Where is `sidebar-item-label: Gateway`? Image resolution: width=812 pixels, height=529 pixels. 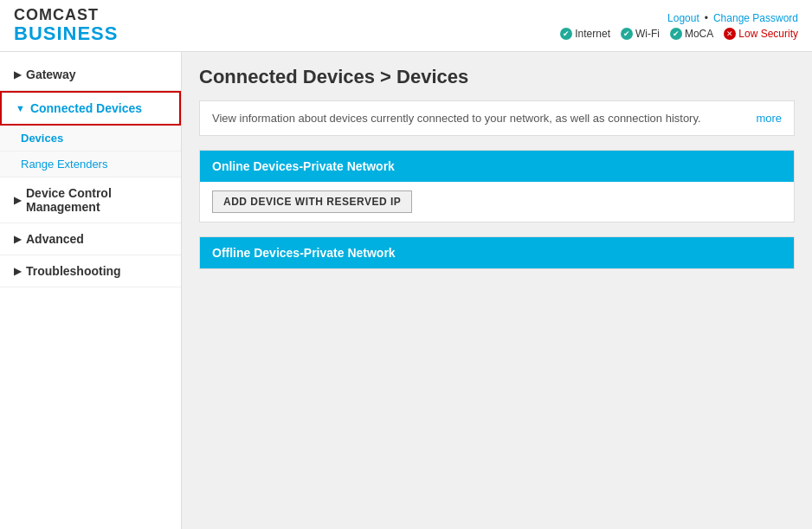 sidebar-item-label: Gateway is located at coordinates (51, 74).